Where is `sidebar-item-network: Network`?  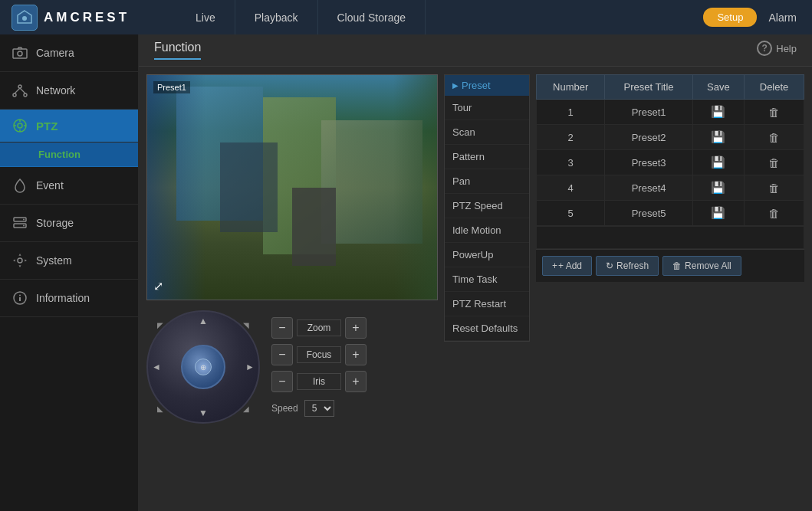 sidebar-item-network: Network is located at coordinates (69, 90).